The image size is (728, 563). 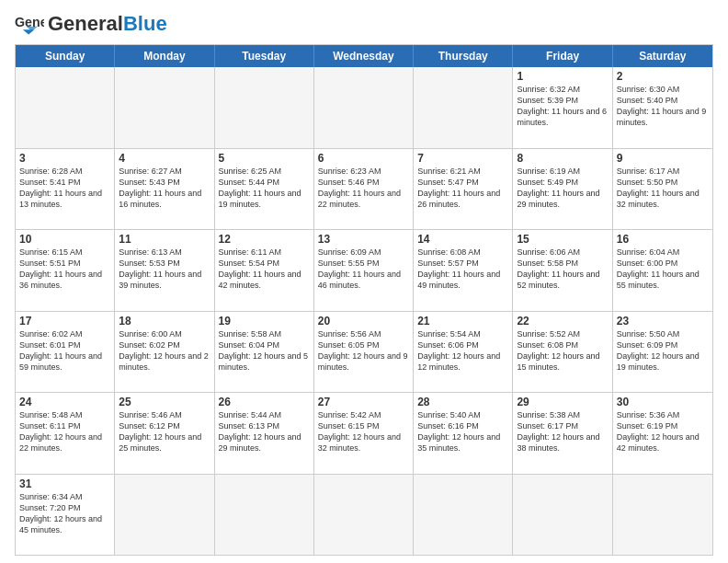 I want to click on day-info: Sunrise: 5:38 AM Sunset: 6:17 PM Dayligh…, so click(x=563, y=432).